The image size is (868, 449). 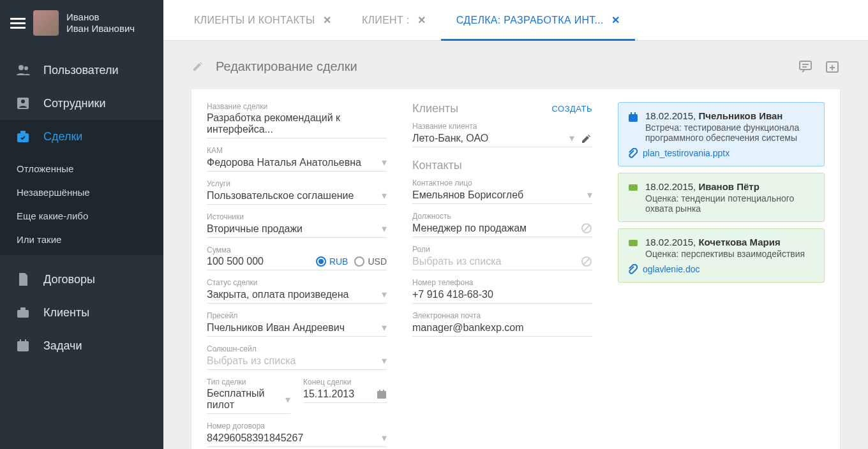 What do you see at coordinates (82, 346) in the screenshot?
I see `sidebar-item-tasks: Задачи` at bounding box center [82, 346].